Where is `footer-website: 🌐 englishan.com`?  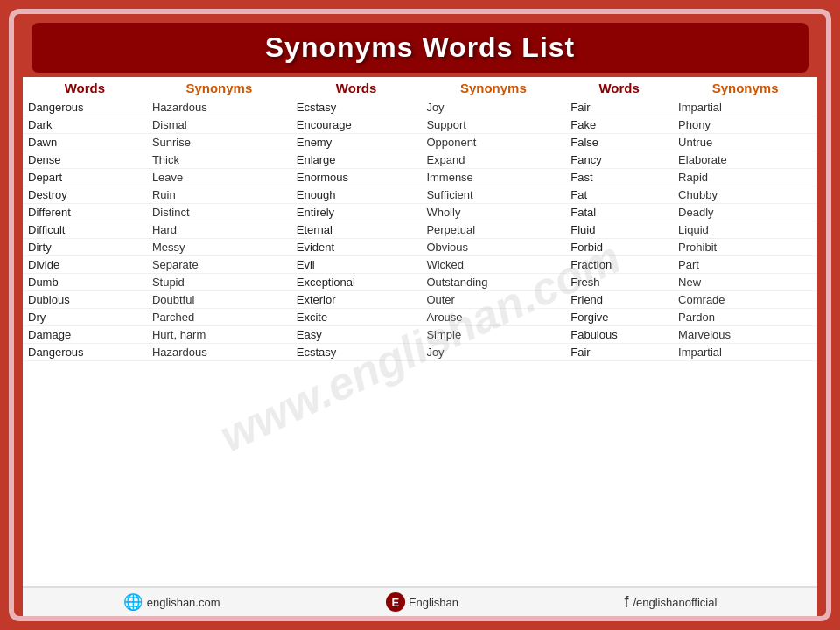 footer-website: 🌐 englishan.com is located at coordinates (172, 602).